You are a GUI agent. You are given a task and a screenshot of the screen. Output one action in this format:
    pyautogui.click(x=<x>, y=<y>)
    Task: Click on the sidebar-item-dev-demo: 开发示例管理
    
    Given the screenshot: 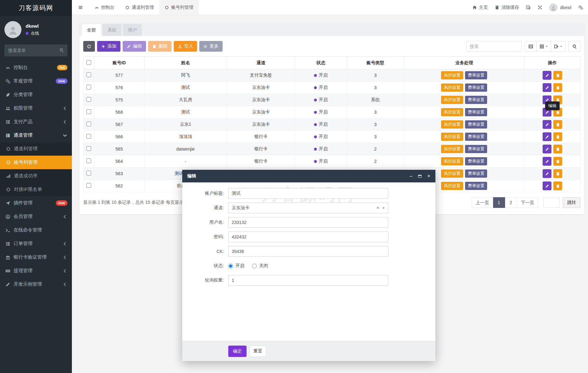 What is the action you would take?
    pyautogui.click(x=36, y=284)
    